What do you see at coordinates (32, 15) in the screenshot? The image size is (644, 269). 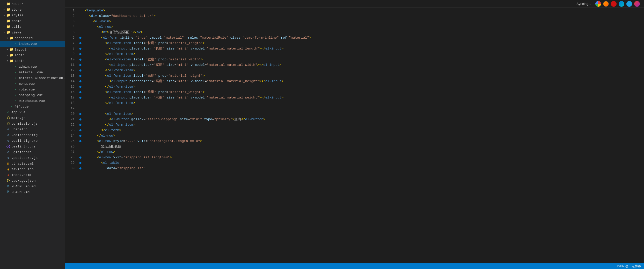 I see `sidebar-item-styles: styles` at bounding box center [32, 15].